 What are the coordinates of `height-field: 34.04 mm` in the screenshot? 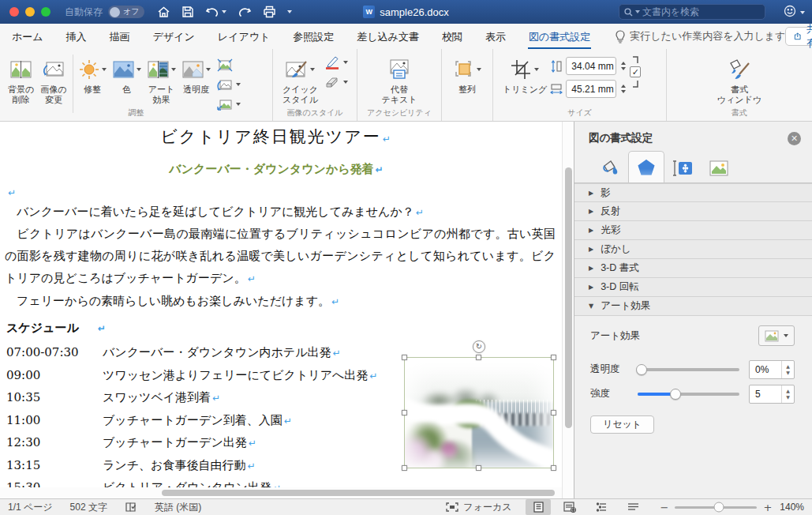 It's located at (591, 66).